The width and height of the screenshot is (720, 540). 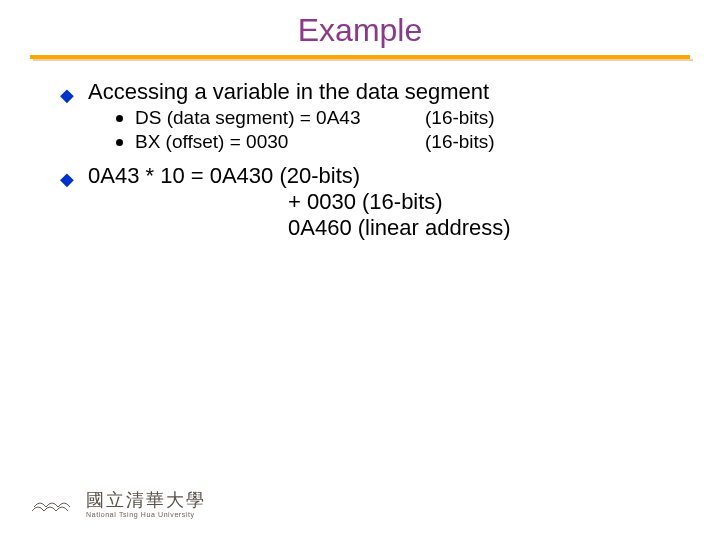 I want to click on university-logo-icon, so click(x=53, y=505).